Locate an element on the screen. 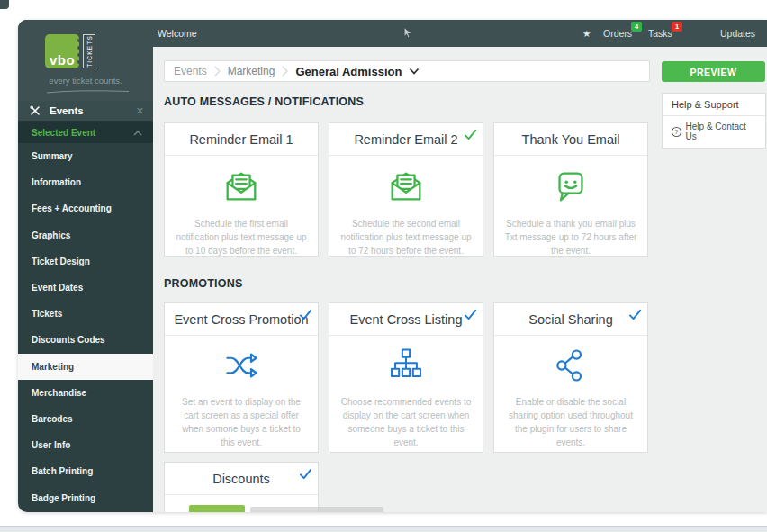  card-reminder-email-2: Reminder Email 2 Schedule the second ema… is located at coordinates (406, 189).